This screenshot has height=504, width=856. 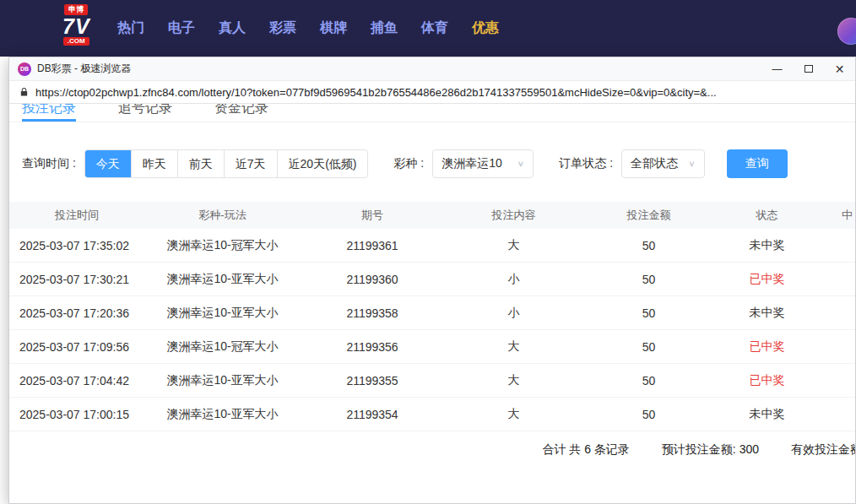 I want to click on maximize-button, so click(x=809, y=69).